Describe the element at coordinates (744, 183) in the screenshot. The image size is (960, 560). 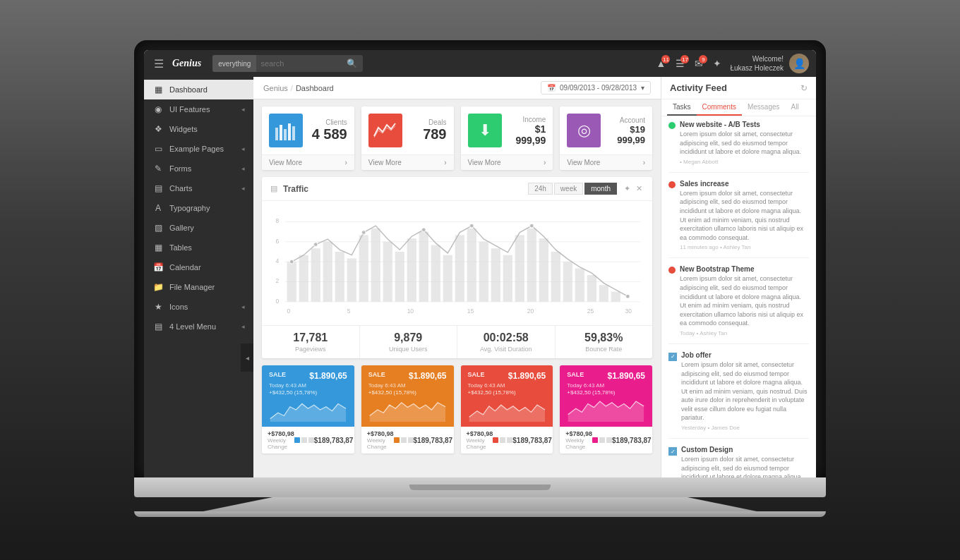
I see `activity-item-title-2: Sales increase` at that location.